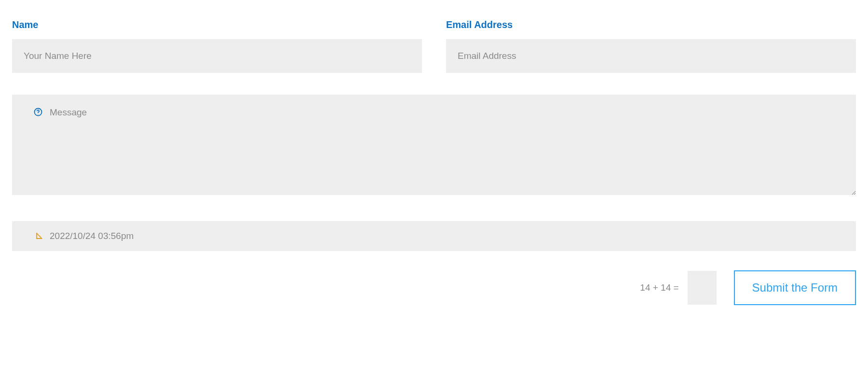 Image resolution: width=868 pixels, height=365 pixels. I want to click on submit-button: Submit the Form, so click(795, 288).